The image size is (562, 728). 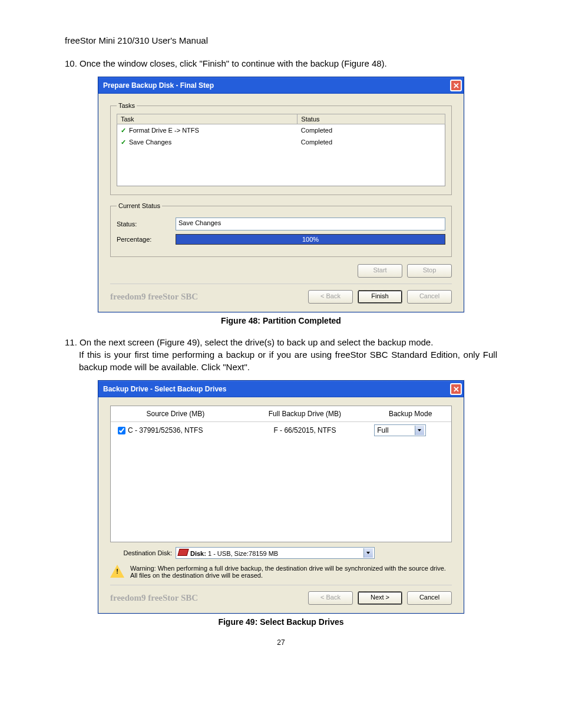 What do you see at coordinates (146, 224) in the screenshot?
I see `status-label: Status:` at bounding box center [146, 224].